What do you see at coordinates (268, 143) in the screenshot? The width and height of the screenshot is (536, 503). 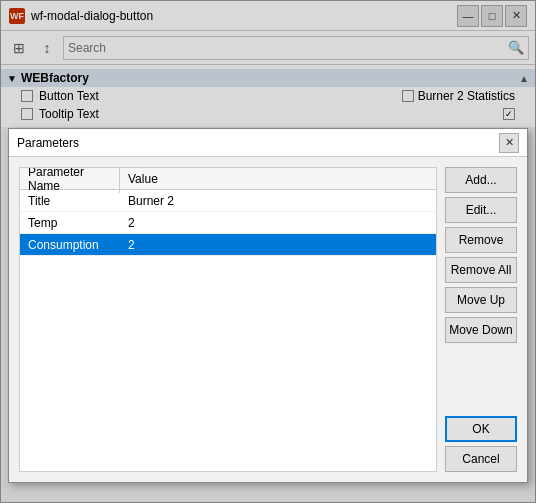 I see `modal-titlebar: Parameters ✕` at bounding box center [268, 143].